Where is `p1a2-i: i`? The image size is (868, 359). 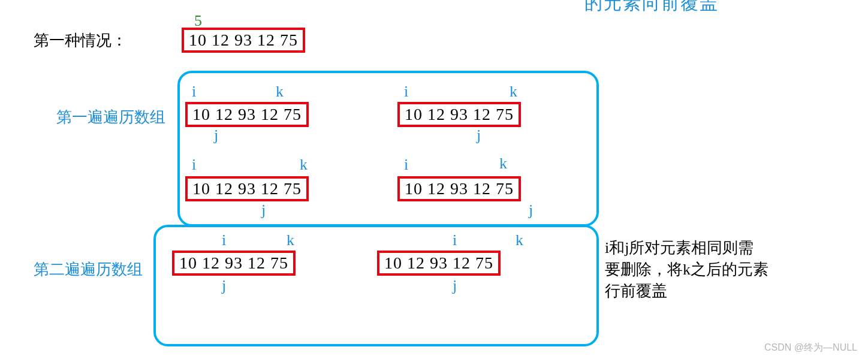
p1a2-i: i is located at coordinates (406, 92).